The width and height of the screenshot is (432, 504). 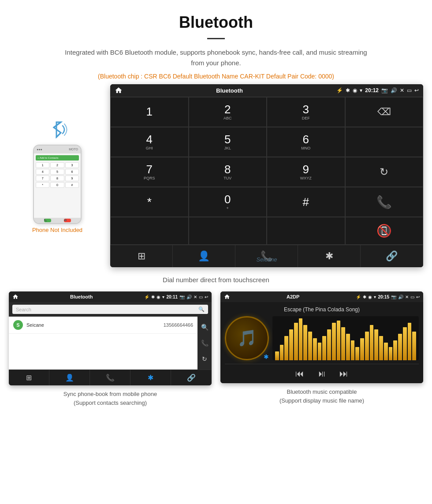 What do you see at coordinates (306, 139) in the screenshot?
I see `key-6-num: 6` at bounding box center [306, 139].